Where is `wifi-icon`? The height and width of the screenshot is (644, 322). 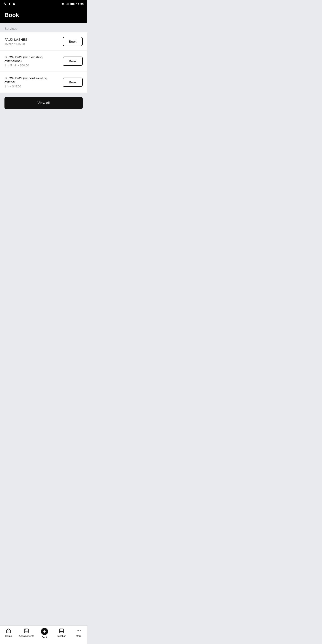 wifi-icon is located at coordinates (63, 4).